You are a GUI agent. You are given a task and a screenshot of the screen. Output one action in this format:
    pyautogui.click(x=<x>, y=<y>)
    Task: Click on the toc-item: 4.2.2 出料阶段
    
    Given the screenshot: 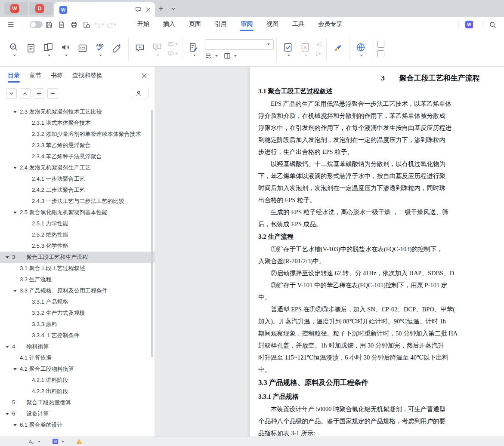 What is the action you would take?
    pyautogui.click(x=77, y=391)
    